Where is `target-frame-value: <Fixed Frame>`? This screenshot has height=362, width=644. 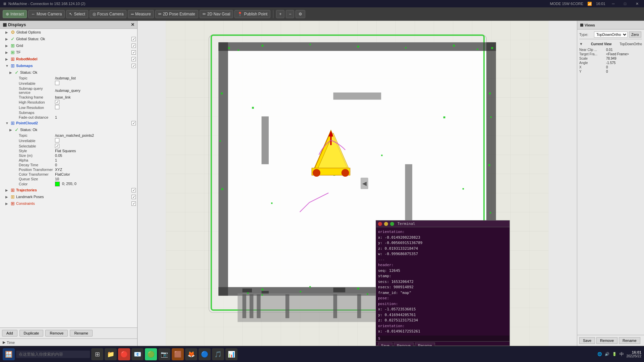 target-frame-value: <Fixed Frame> is located at coordinates (618, 54).